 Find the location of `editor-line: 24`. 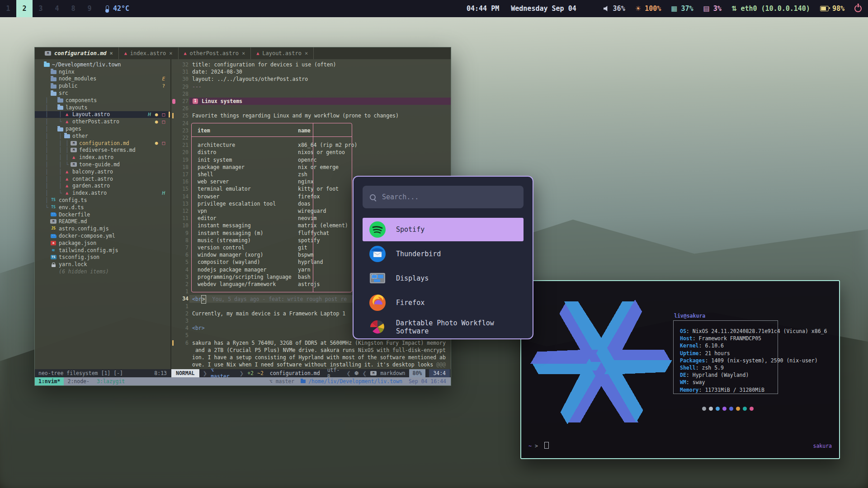

editor-line: 24 is located at coordinates (311, 123).